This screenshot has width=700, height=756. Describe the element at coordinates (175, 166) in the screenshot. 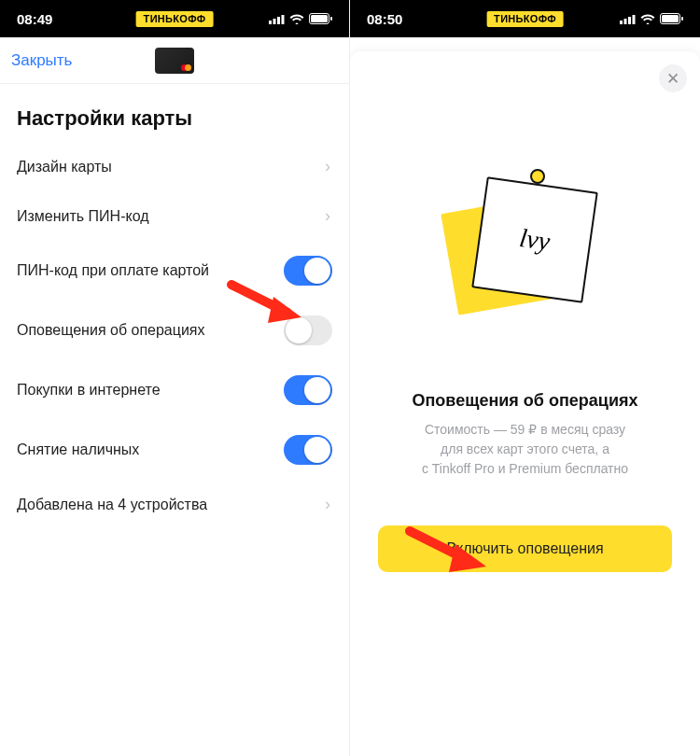

I see `row-card-design: Дизайн карты ›` at that location.